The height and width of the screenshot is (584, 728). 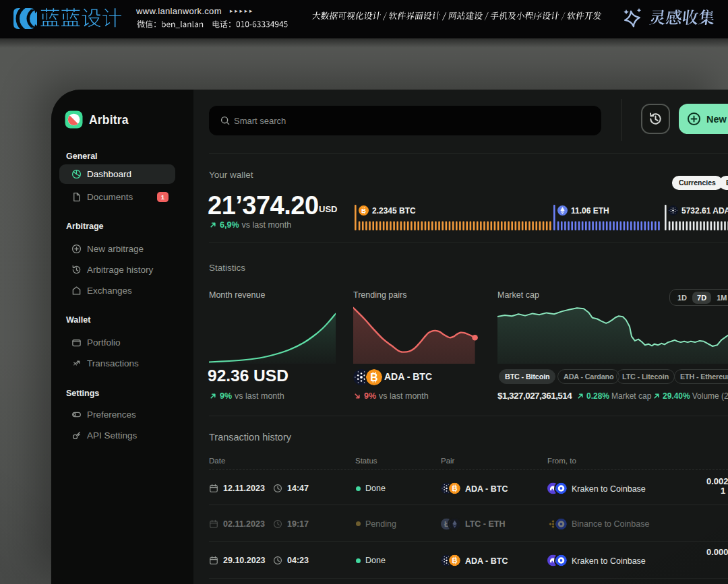 I want to click on banner-contact-text, so click(x=212, y=24).